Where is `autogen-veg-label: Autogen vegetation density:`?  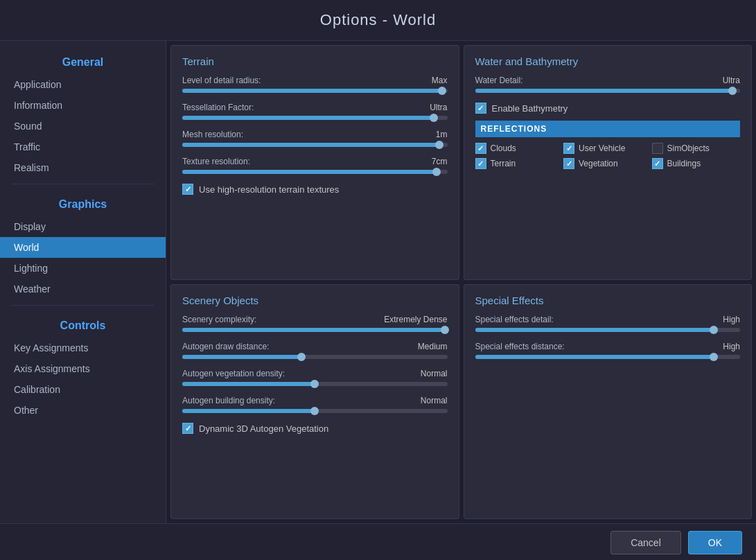
autogen-veg-label: Autogen vegetation density: is located at coordinates (234, 374).